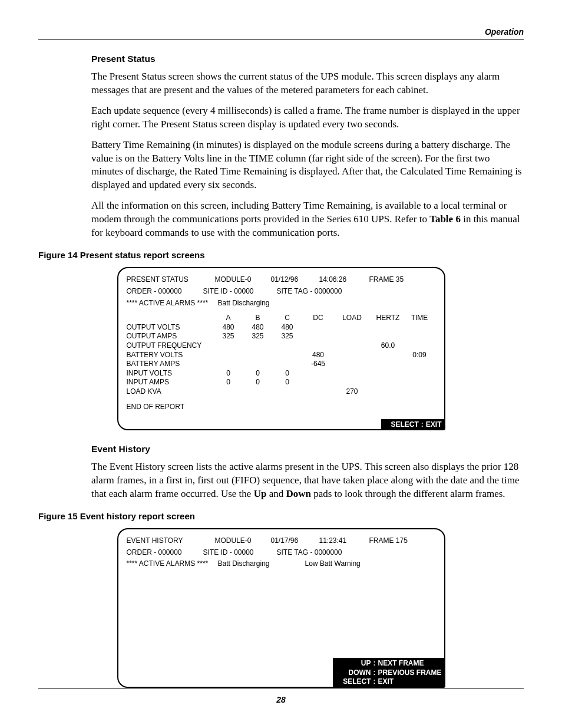 The image size is (562, 728). What do you see at coordinates (352, 318) in the screenshot?
I see `col: LOAD` at bounding box center [352, 318].